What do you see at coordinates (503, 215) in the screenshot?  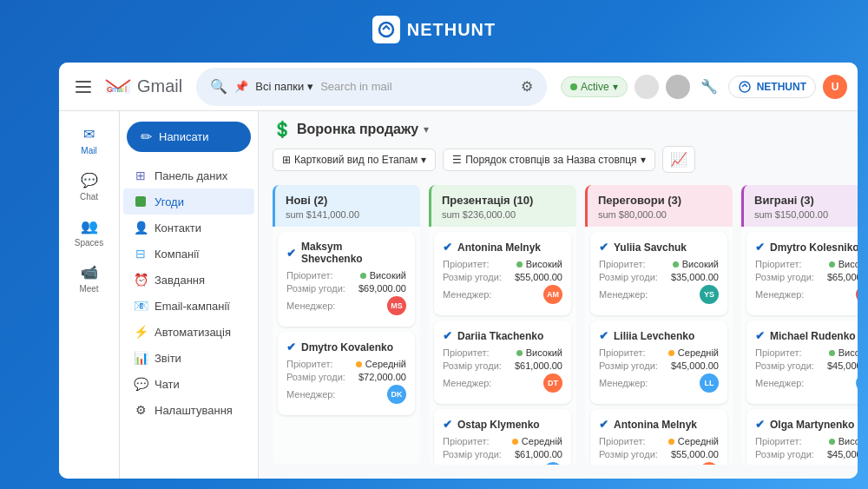 I see `column-sum: sum $236,000.00` at bounding box center [503, 215].